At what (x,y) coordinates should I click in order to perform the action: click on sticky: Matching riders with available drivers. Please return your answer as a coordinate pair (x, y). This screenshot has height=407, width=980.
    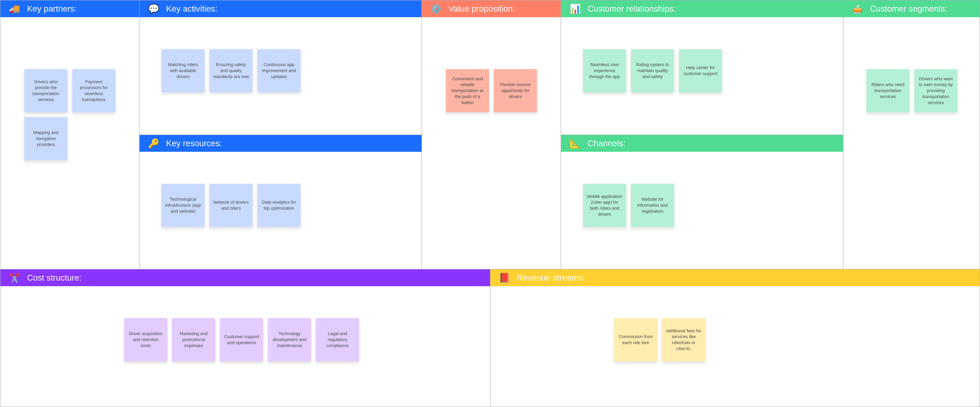
    Looking at the image, I should click on (183, 71).